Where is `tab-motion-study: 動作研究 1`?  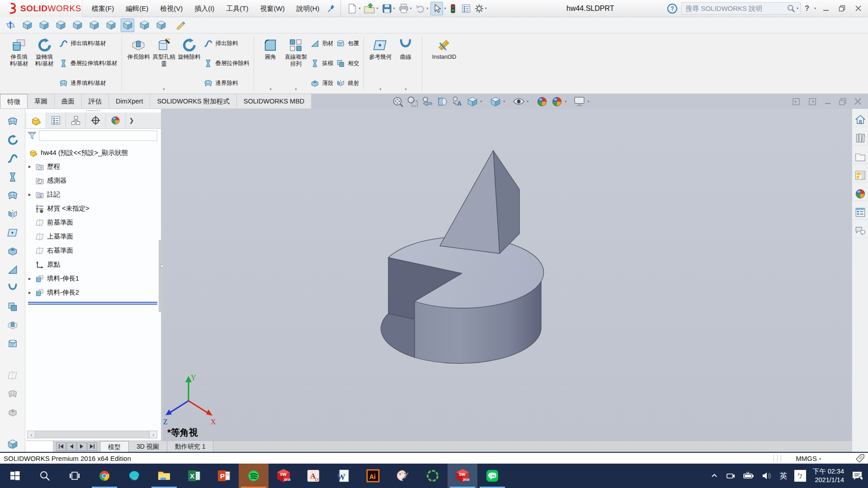 tab-motion-study: 動作研究 1 is located at coordinates (191, 446).